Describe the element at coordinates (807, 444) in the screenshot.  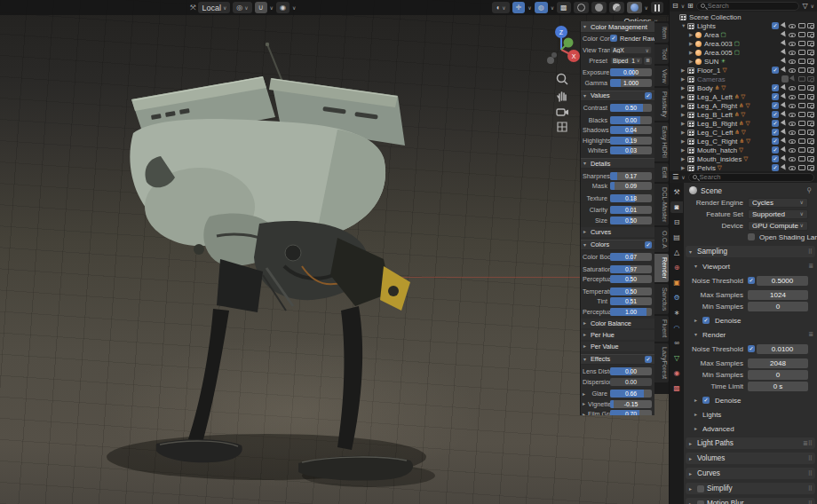
I see `preset-icon: ≣ ⠿` at that location.